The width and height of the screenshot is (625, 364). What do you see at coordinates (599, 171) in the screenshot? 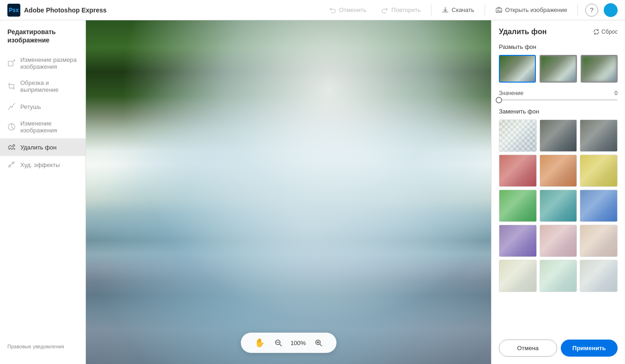
I see `replace-yellow` at bounding box center [599, 171].